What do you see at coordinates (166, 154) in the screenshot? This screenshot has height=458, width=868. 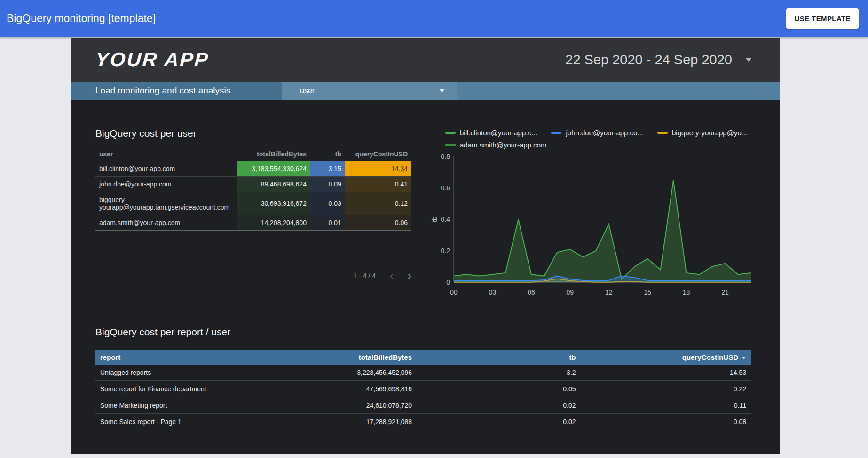 I see `column-header-user: user` at bounding box center [166, 154].